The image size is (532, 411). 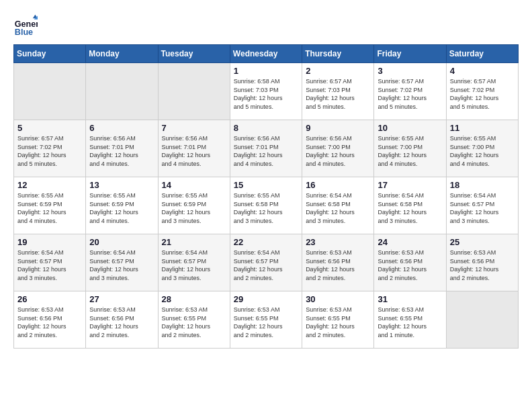 What do you see at coordinates (193, 263) in the screenshot?
I see `day-cell: 21Sunrise: 6:54 AM Sunset: 6:57 PM Dayli…` at bounding box center [193, 263].